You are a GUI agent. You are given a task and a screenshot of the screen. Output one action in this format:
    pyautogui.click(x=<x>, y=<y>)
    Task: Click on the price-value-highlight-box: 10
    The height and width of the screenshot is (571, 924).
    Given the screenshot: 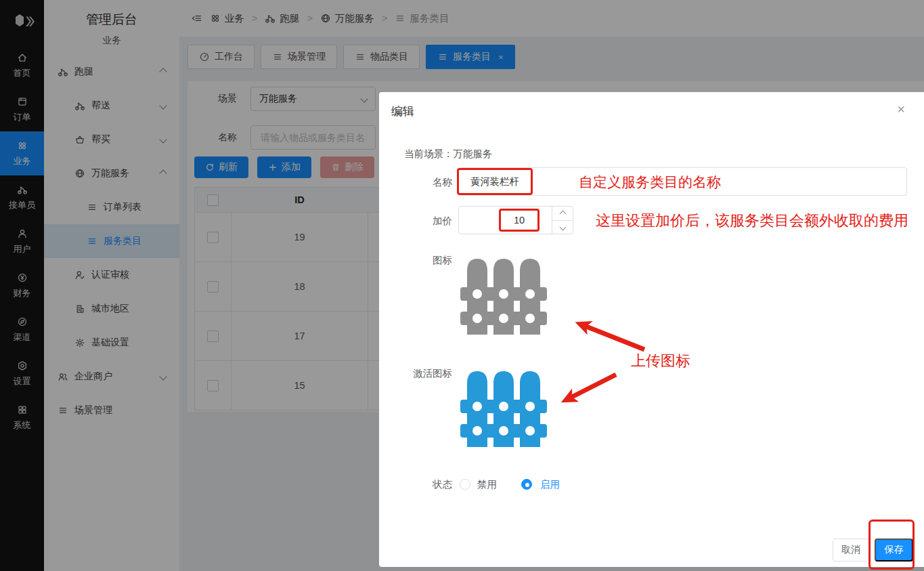 What is the action you would take?
    pyautogui.click(x=519, y=220)
    